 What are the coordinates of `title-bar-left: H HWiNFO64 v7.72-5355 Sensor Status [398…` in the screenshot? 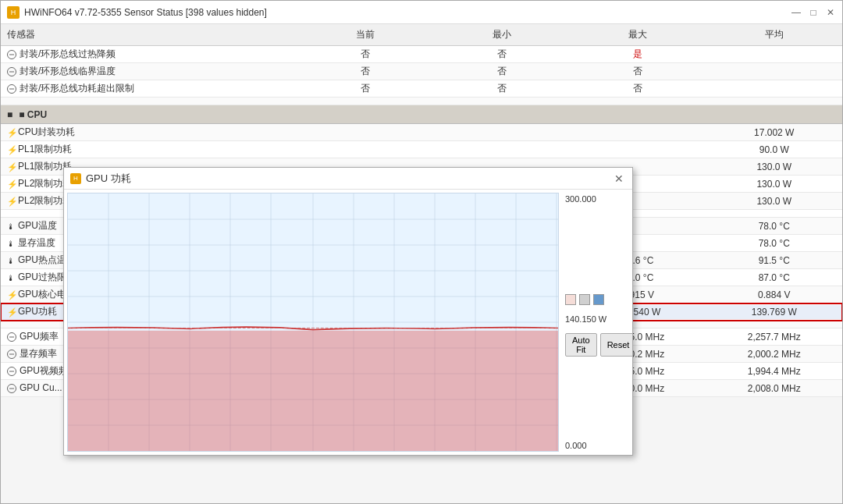 It's located at (137, 12).